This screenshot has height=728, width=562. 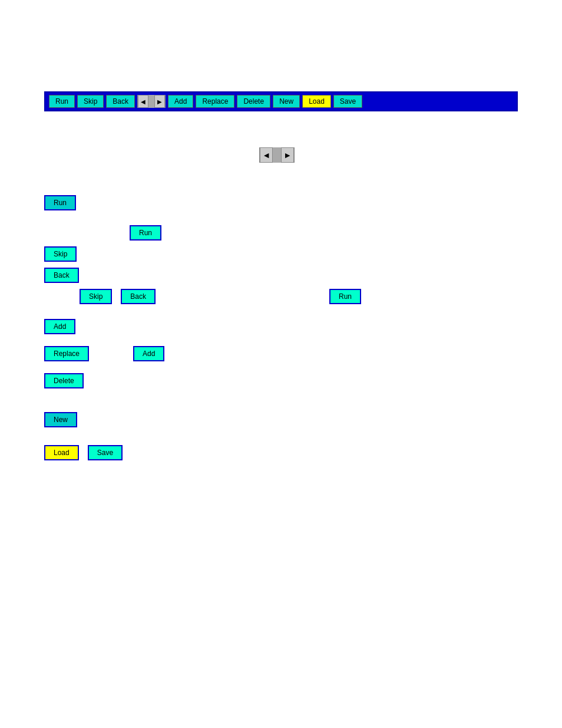 What do you see at coordinates (91, 101) in the screenshot?
I see `toolbar-skip-button: Skip` at bounding box center [91, 101].